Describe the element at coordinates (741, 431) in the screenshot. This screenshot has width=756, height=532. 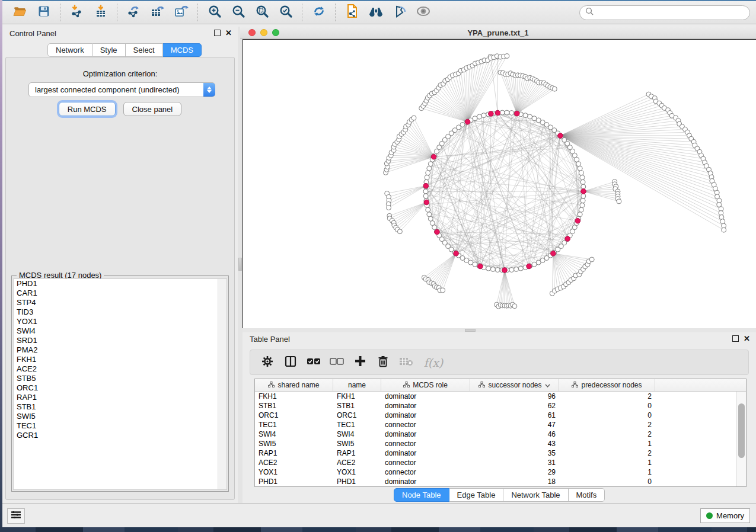
I see `scrollbar-thumb` at that location.